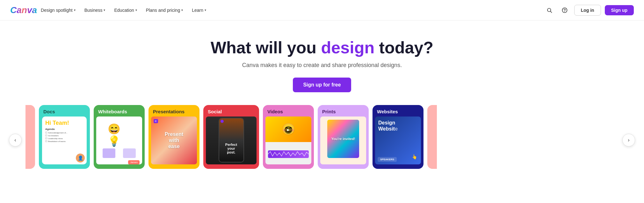 The width and height of the screenshot is (644, 203). What do you see at coordinates (322, 85) in the screenshot?
I see `hero-cta-button: Sign up for free` at bounding box center [322, 85].